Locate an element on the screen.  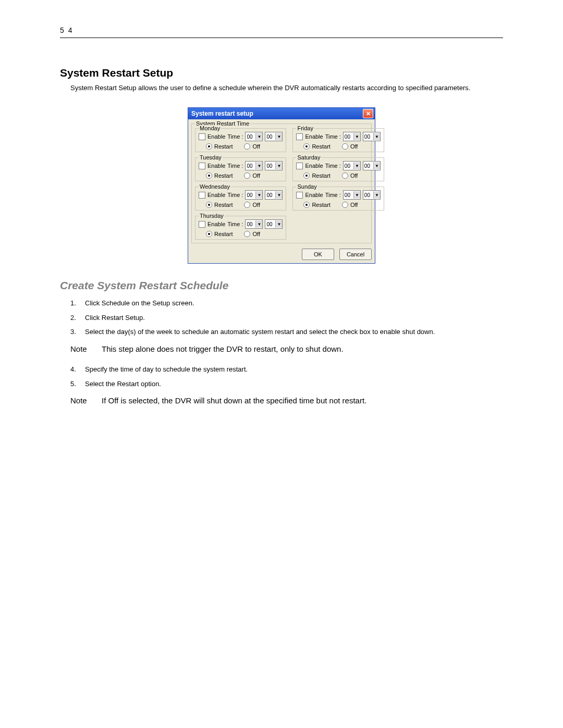
minute-select-friday: 00▼ is located at coordinates (372, 137).